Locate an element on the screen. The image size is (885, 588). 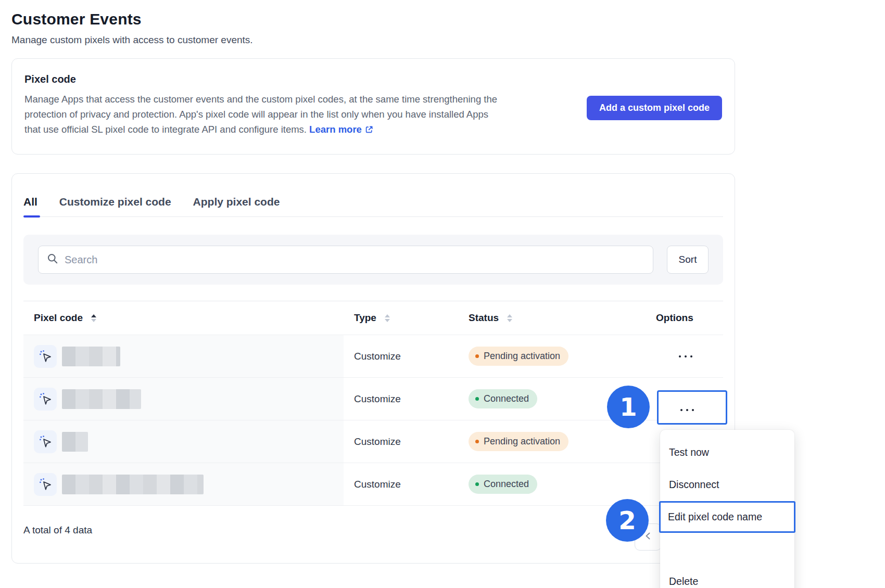
pixel-code-description: Manage Apps that access the customer eve… is located at coordinates (261, 115).